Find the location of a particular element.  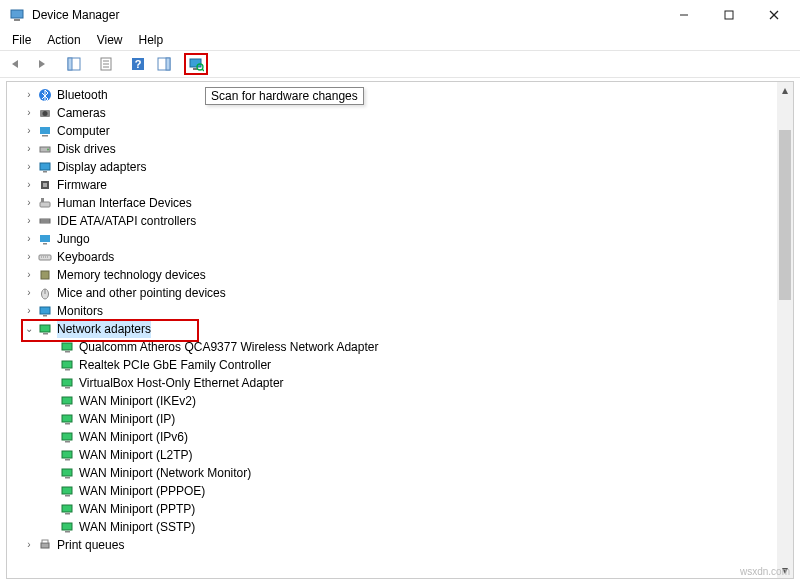

tree-item-wan-pppoe: WAN Miniport (PPPOE) is located at coordinates (408, 491).